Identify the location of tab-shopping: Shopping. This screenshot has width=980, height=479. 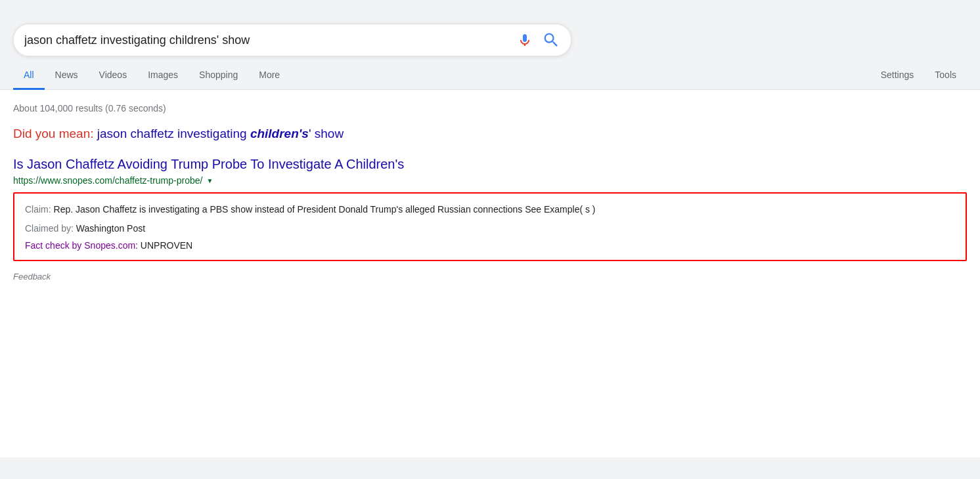
(218, 76).